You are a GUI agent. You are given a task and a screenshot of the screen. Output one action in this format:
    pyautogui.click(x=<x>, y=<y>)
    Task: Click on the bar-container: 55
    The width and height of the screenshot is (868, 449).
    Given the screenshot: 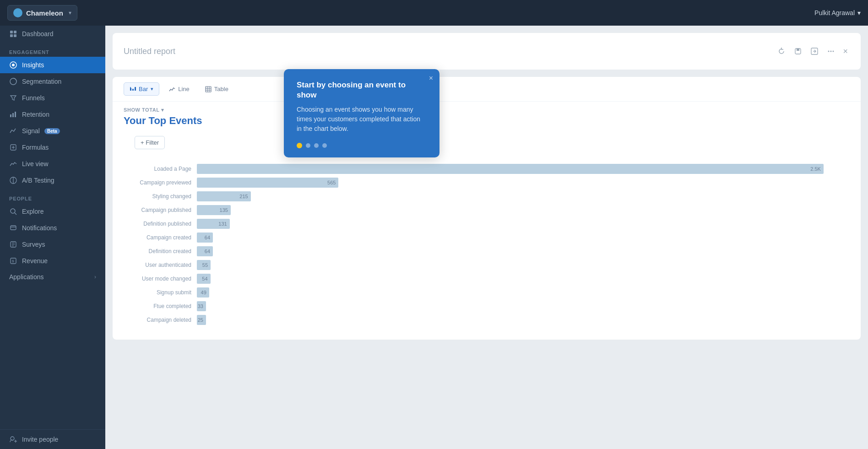 What is the action you would take?
    pyautogui.click(x=523, y=265)
    